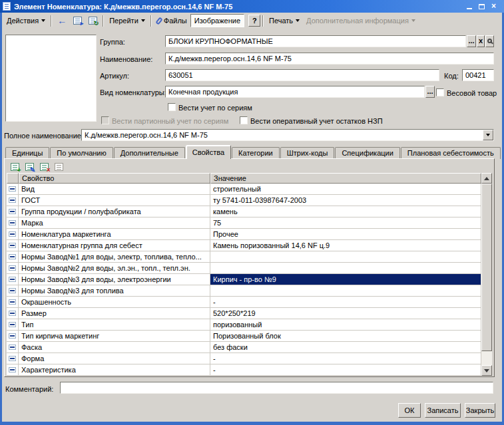  Describe the element at coordinates (115, 279) in the screenshot. I see `property-name-cell: Нормы Завод№3 для воды, электроэнергии` at that location.